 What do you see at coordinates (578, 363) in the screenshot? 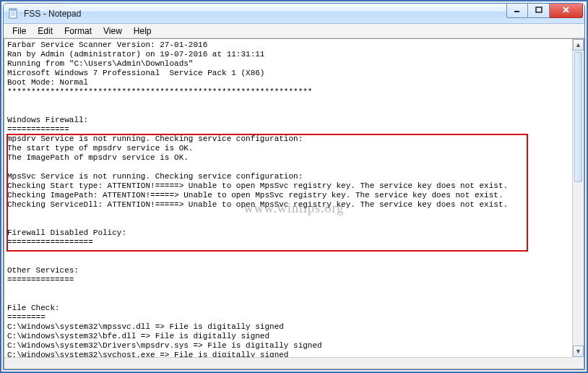
I see `scroll-corner` at bounding box center [578, 363].